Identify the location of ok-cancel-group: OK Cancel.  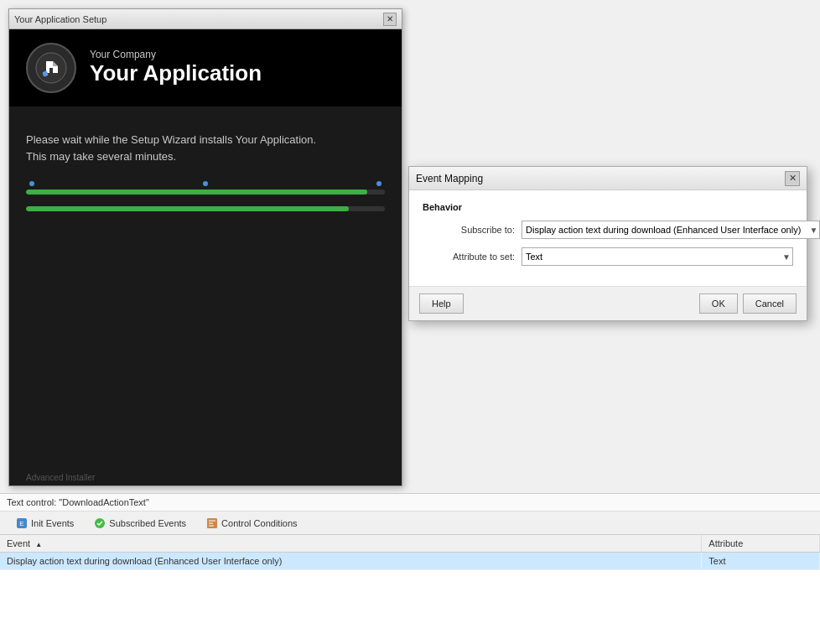
(748, 304).